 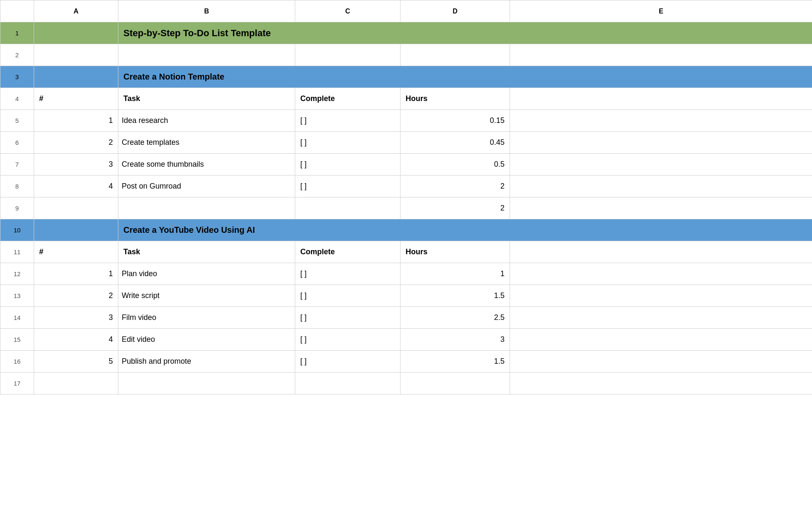 I want to click on row-number-16: 16, so click(x=17, y=362).